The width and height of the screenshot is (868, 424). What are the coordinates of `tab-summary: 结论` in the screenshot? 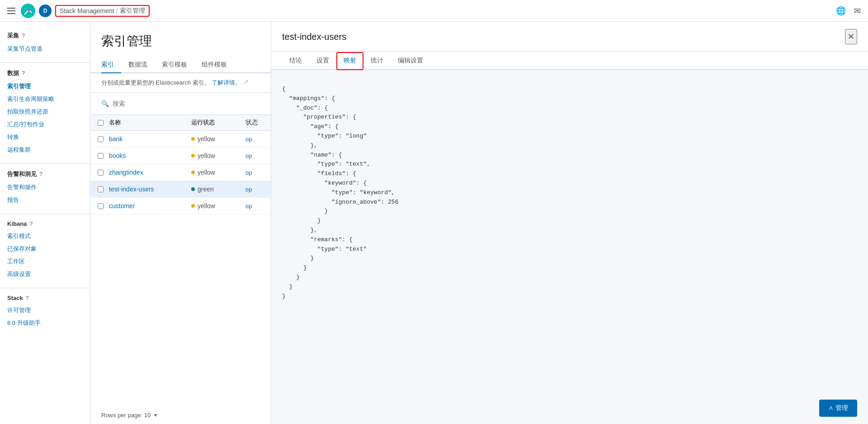 It's located at (296, 61).